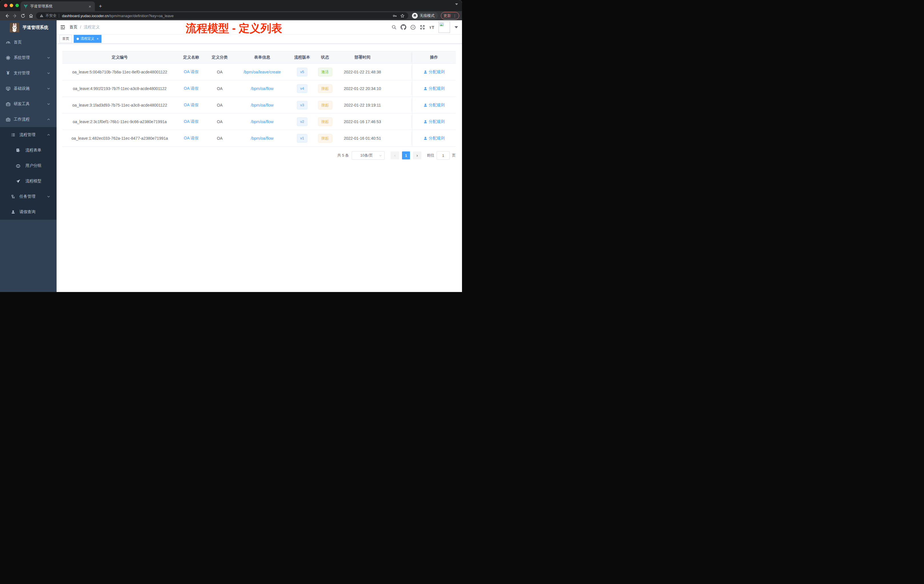 The height and width of the screenshot is (584, 924). Describe the element at coordinates (447, 16) in the screenshot. I see `update-label: 更新` at that location.